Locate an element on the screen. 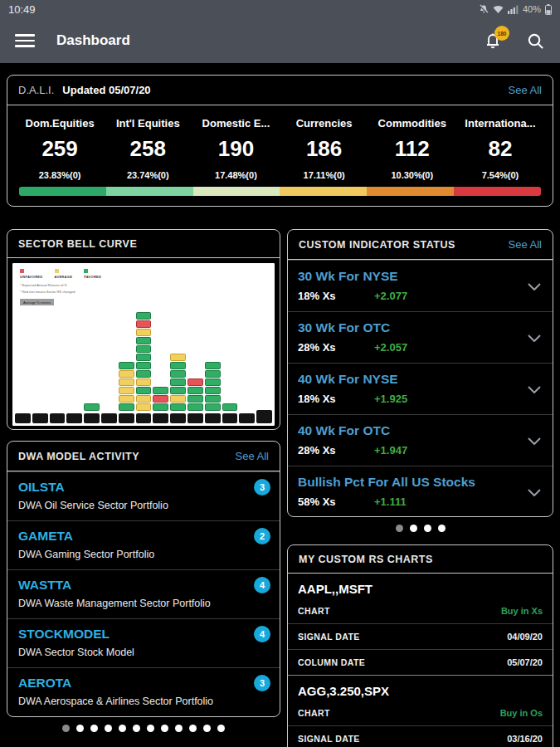 Image resolution: width=560 pixels, height=747 pixels. dali-column: Commodities 112 10.30%(0) is located at coordinates (412, 149).